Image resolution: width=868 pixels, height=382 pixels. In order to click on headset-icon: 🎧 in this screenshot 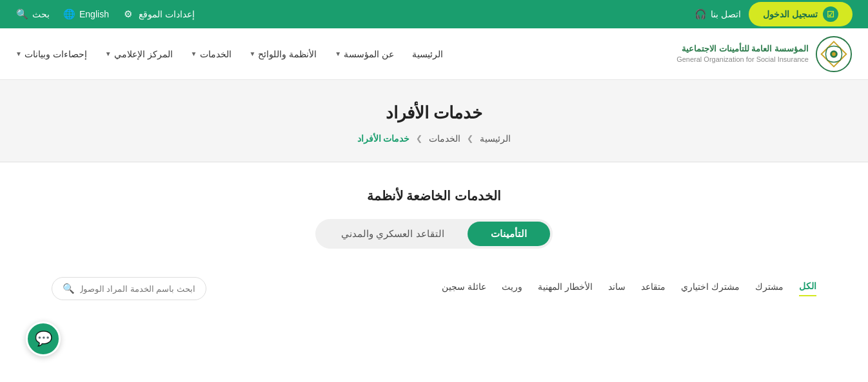, I will do `click(700, 14)`.